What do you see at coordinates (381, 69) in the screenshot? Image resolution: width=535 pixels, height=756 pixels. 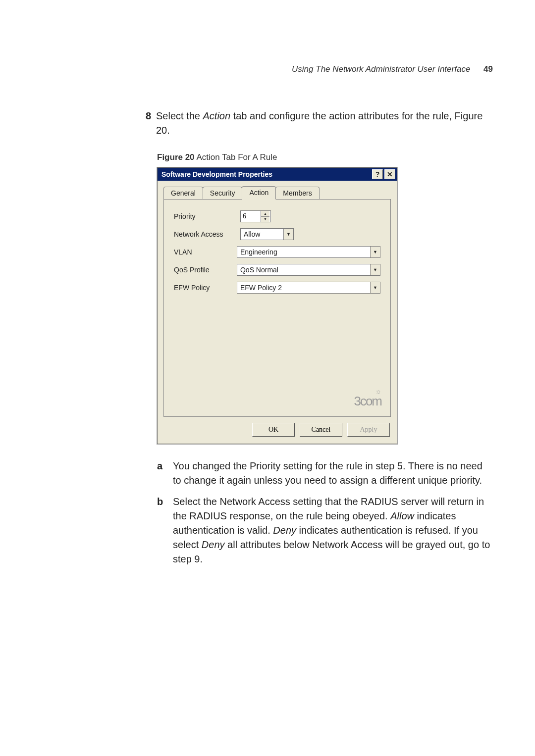 I see `running-title: Using The Network Administrator User Int…` at bounding box center [381, 69].